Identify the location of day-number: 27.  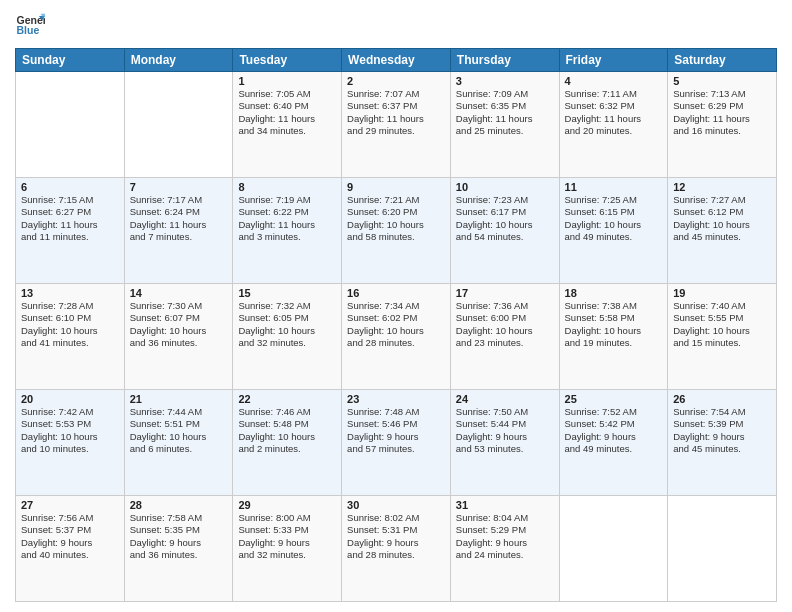
(70, 505).